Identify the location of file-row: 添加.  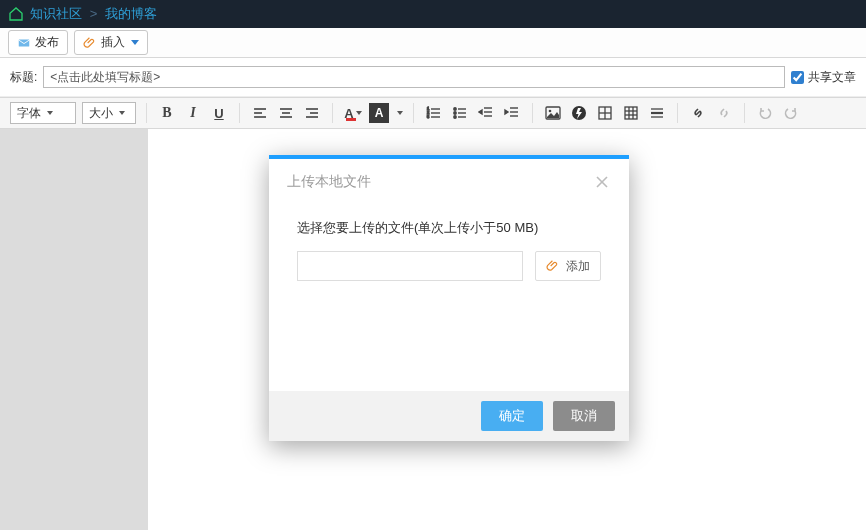
(449, 266).